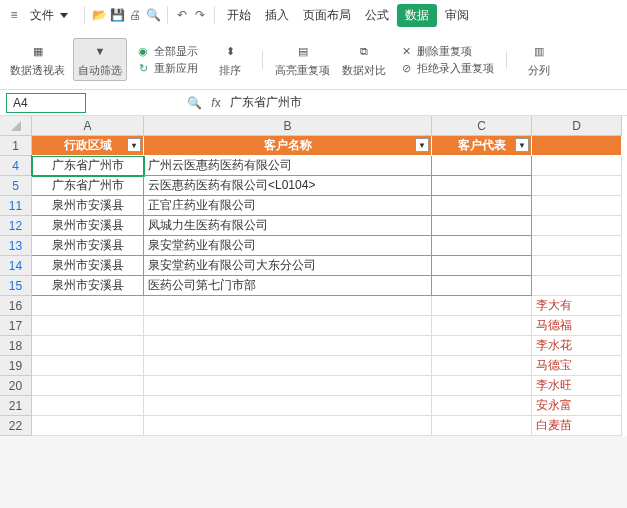 This screenshot has width=627, height=508. Describe the element at coordinates (16, 346) in the screenshot. I see `row-header: 18` at that location.